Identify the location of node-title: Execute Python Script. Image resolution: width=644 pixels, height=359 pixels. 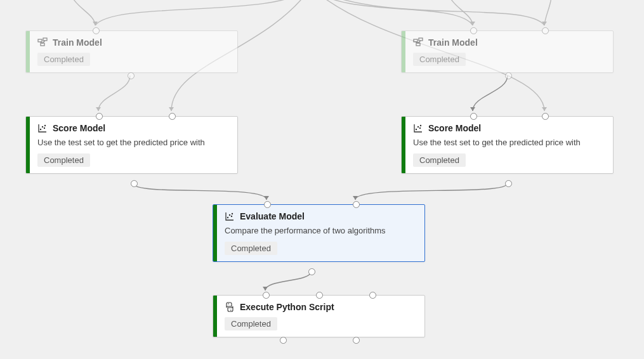
(287, 307).